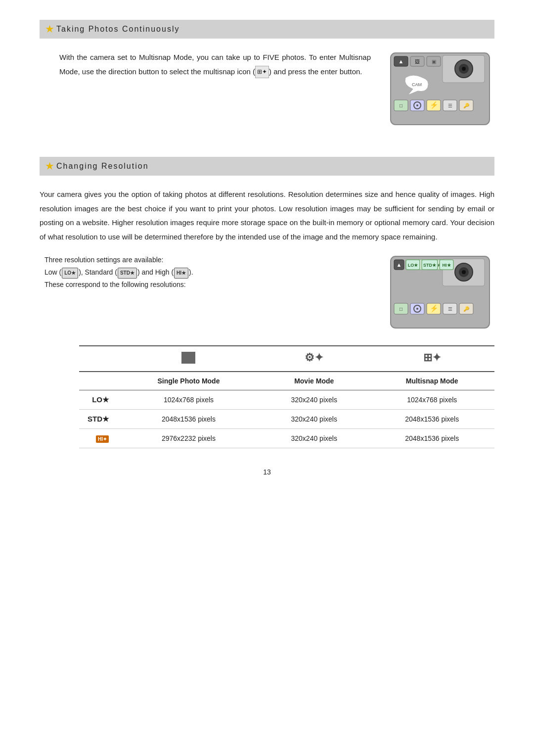 This screenshot has height=756, width=534. Describe the element at coordinates (205, 273) in the screenshot. I see `section2-lower-text: Three resolution settings are available:…` at that location.